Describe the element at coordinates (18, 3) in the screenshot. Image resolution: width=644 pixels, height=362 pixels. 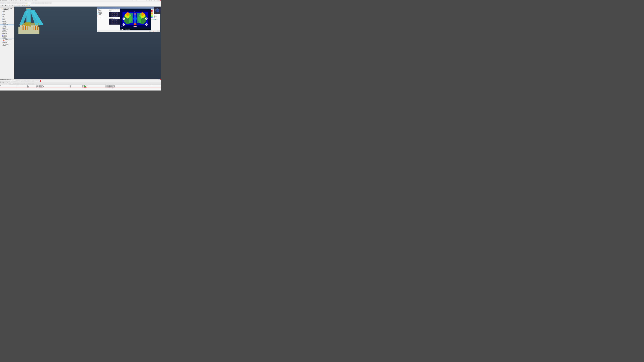
I see `node-btn: ●` at that location.